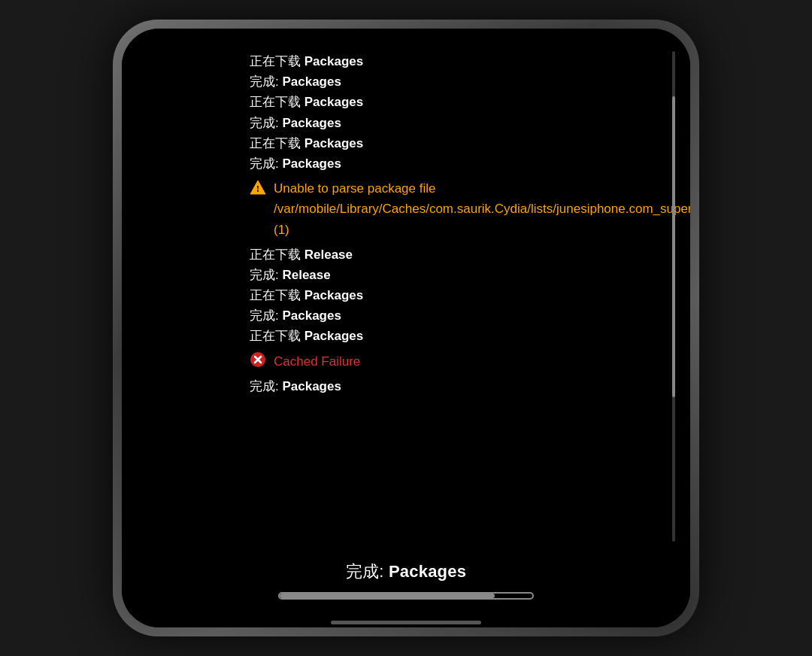  Describe the element at coordinates (258, 361) in the screenshot. I see `error-icon` at that location.